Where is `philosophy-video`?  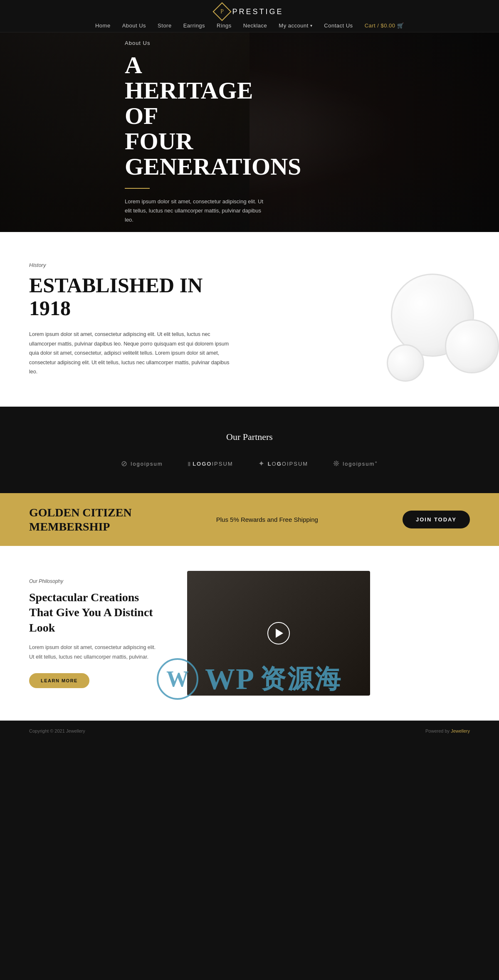
philosophy-video is located at coordinates (279, 633).